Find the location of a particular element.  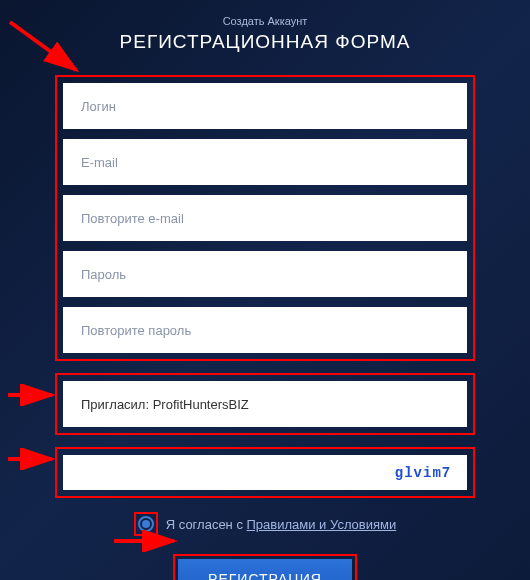

page-title: РЕГИСТРАЦИОННАЯ ФОРМА is located at coordinates (265, 42).